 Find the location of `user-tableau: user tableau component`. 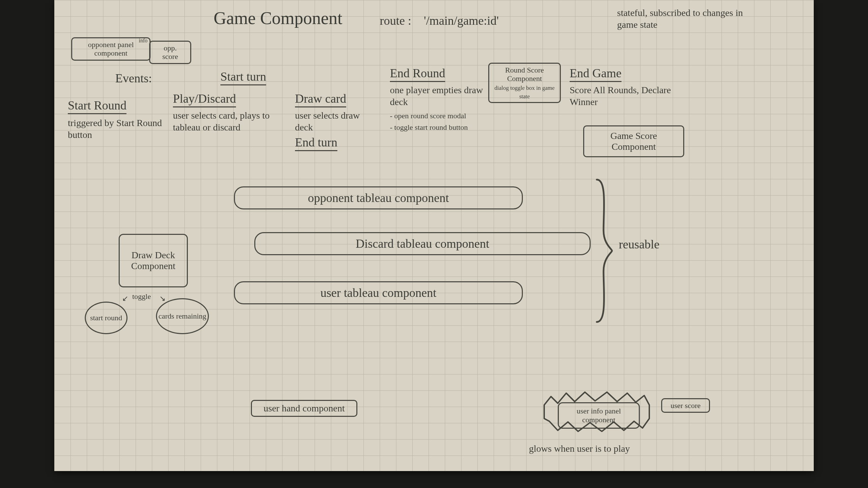

user-tableau: user tableau component is located at coordinates (378, 293).